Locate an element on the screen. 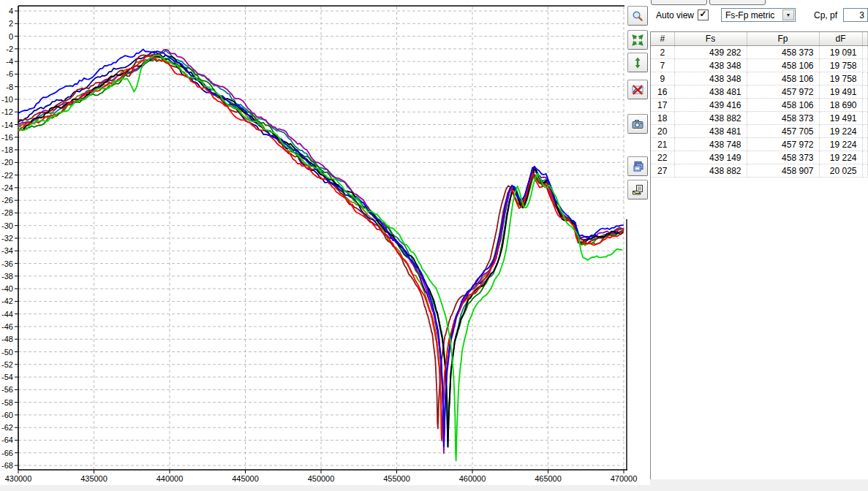 The width and height of the screenshot is (868, 491). svg-text: -60 is located at coordinates (7, 415).